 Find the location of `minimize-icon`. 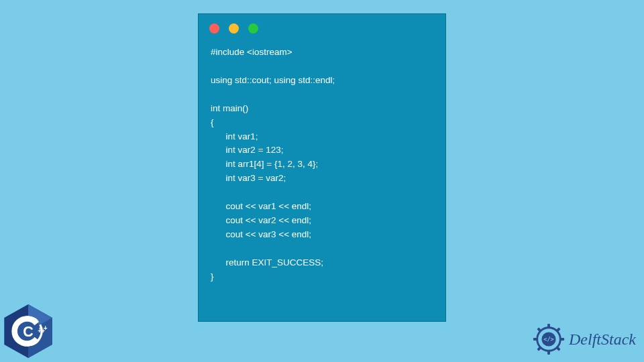

minimize-icon is located at coordinates (233, 28).